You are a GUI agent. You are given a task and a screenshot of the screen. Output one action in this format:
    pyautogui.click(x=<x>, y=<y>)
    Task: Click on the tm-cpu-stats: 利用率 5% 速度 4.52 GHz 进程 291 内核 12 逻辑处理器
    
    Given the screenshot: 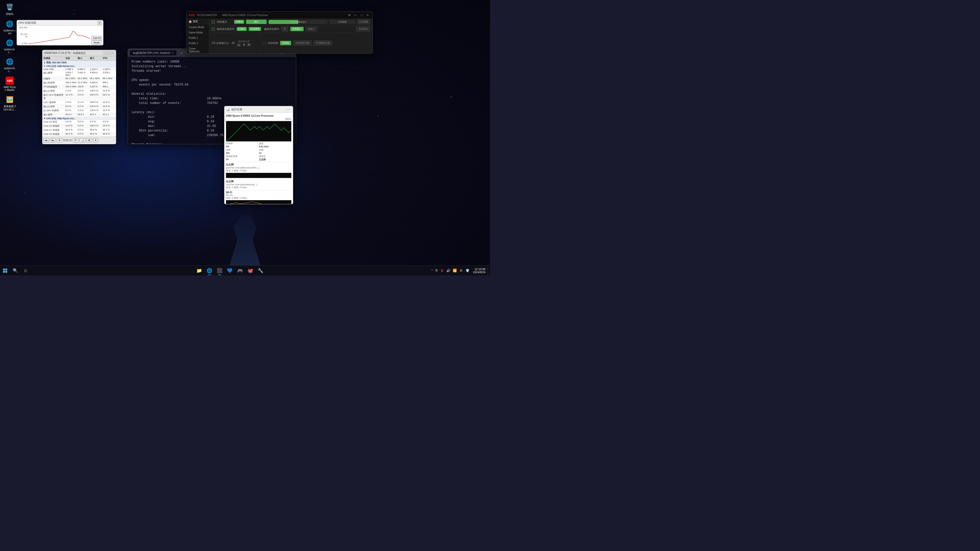 What is the action you would take?
    pyautogui.click(x=259, y=151)
    